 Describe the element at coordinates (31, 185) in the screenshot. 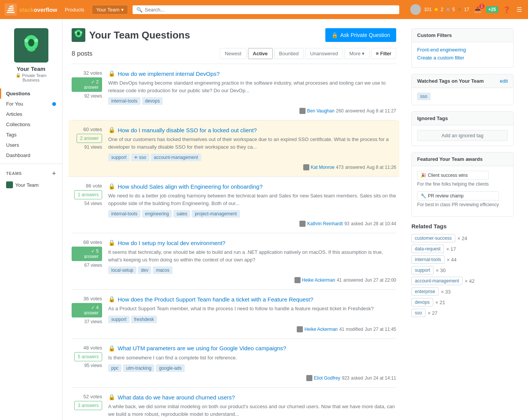

I see `team-list-item: Your Team` at that location.